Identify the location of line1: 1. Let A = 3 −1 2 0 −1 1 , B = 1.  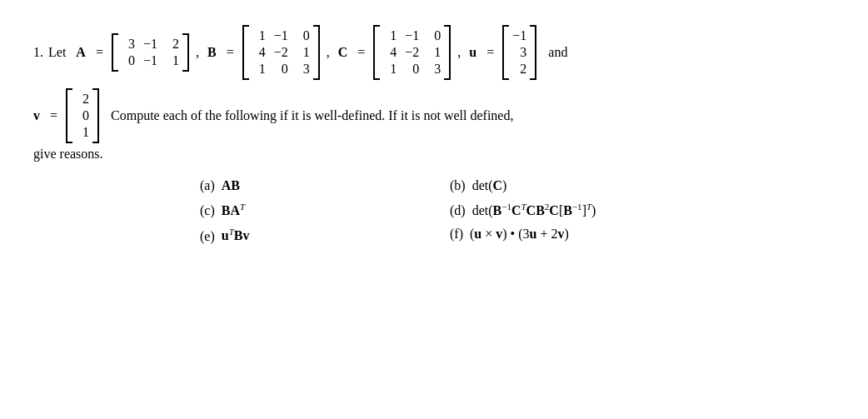
(434, 52).